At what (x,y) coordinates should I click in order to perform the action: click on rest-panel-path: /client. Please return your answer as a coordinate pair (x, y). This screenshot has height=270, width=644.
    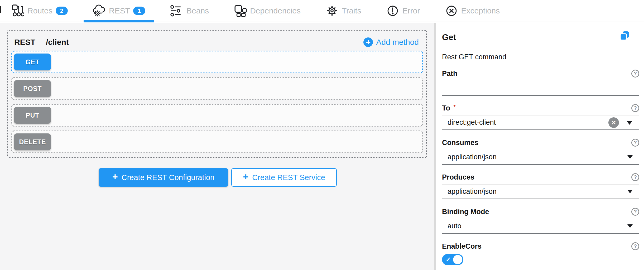
    Looking at the image, I should click on (57, 42).